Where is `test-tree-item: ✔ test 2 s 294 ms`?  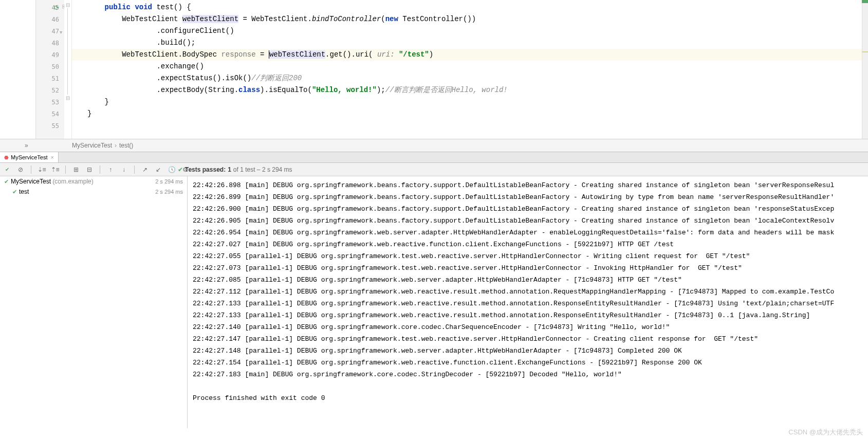 test-tree-item: ✔ test 2 s 294 ms is located at coordinates (94, 192).